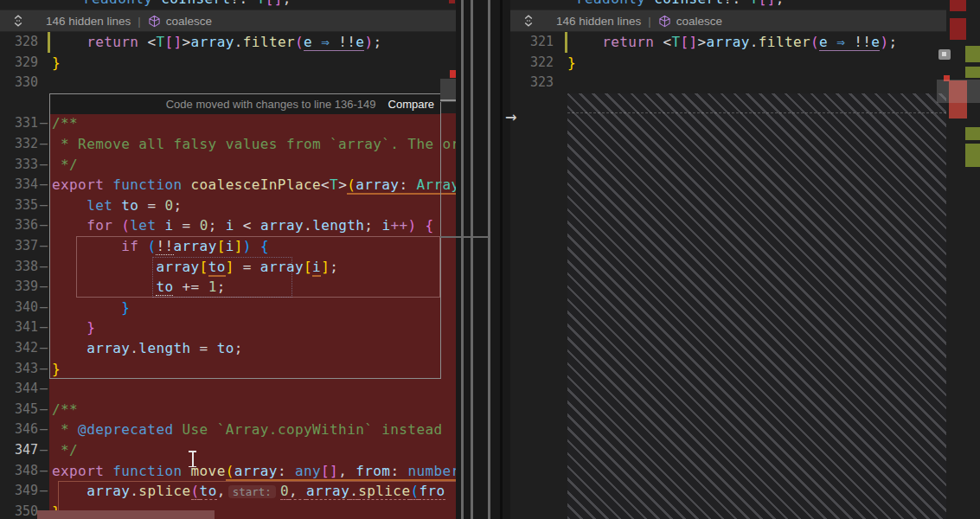 Image resolution: width=980 pixels, height=519 pixels. What do you see at coordinates (746, 83) in the screenshot?
I see `code-line: 323` at bounding box center [746, 83].